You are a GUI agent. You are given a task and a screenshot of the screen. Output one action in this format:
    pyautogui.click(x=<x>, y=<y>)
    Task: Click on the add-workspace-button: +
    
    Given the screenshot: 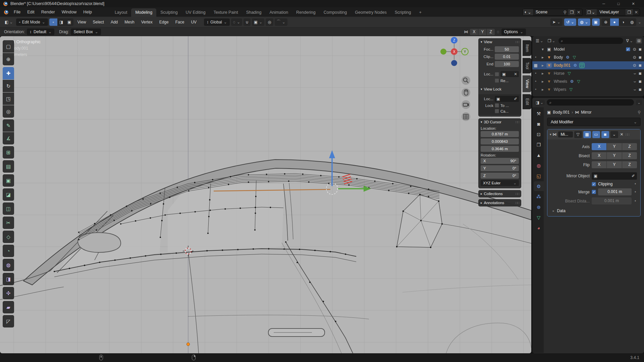 What is the action you would take?
    pyautogui.click(x=420, y=13)
    